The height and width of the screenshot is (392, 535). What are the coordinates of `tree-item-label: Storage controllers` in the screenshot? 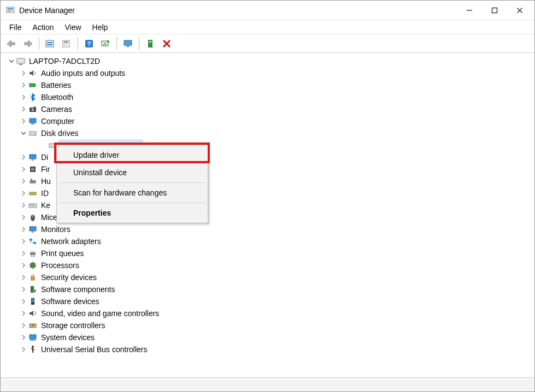 It's located at (73, 325).